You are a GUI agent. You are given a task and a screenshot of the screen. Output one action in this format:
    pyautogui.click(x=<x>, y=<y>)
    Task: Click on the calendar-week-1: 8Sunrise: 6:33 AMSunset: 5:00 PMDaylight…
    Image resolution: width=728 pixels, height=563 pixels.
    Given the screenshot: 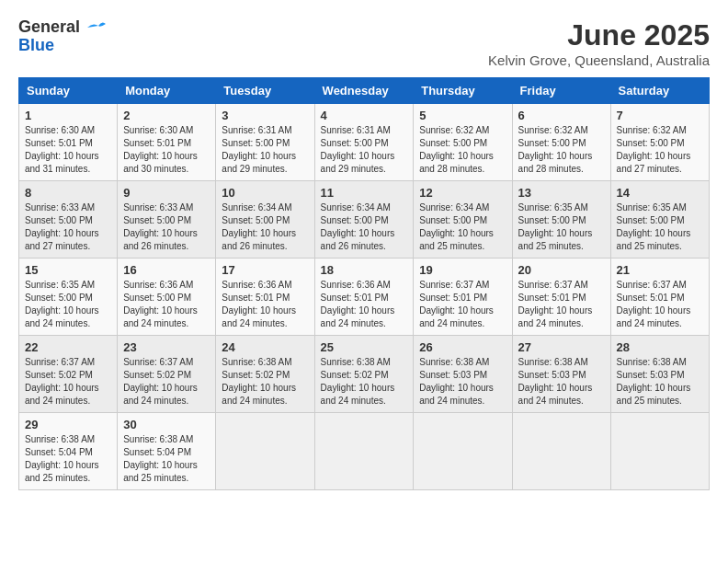 What is the action you would take?
    pyautogui.click(x=364, y=220)
    